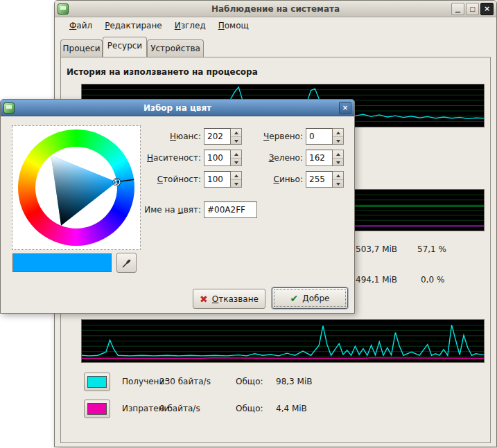 This screenshot has width=497, height=448. Describe the element at coordinates (218, 179) in the screenshot. I see `value-input` at that location.